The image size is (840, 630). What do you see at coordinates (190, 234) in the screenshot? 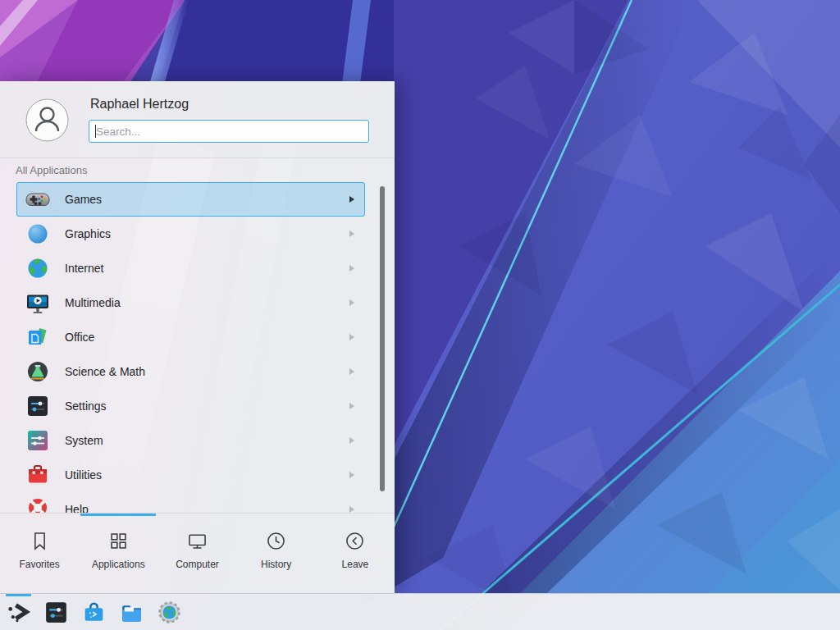
I see `category-row-graphics: Graphics` at bounding box center [190, 234].